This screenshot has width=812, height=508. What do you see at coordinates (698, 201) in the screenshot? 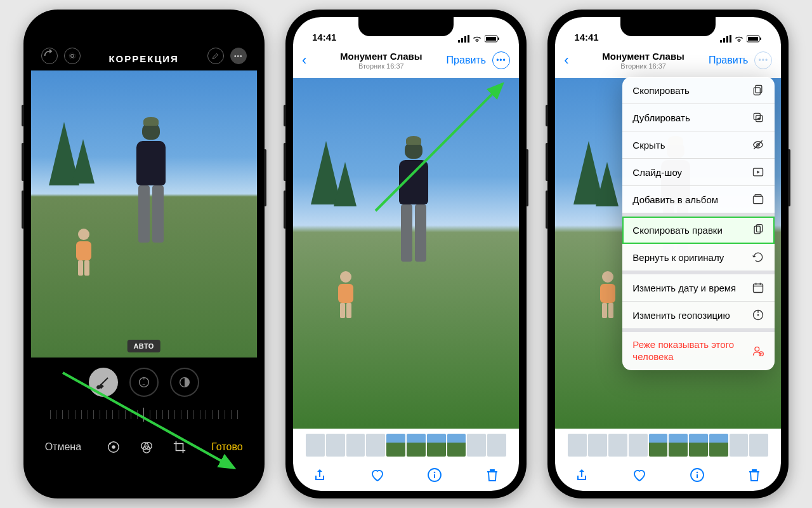
I see `menu-add-album: Добавить в альбом` at bounding box center [698, 201].